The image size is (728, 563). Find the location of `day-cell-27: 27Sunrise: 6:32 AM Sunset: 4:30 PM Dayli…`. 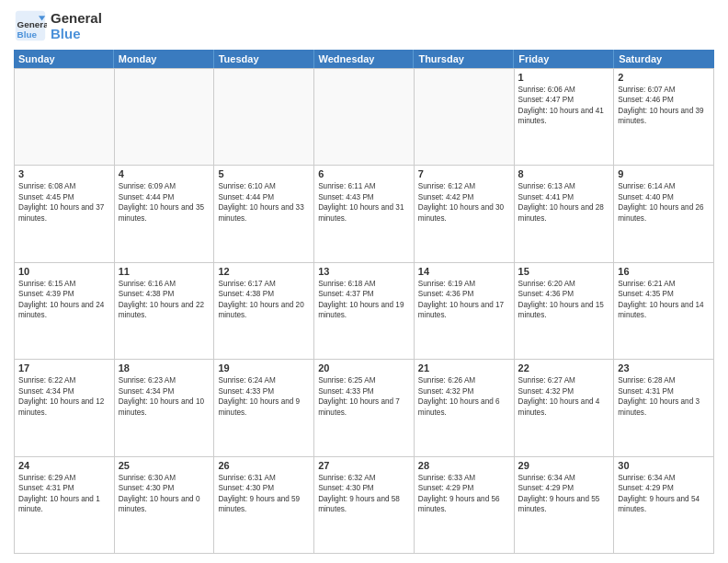

day-cell-27: 27Sunrise: 6:32 AM Sunset: 4:30 PM Dayli… is located at coordinates (364, 506).